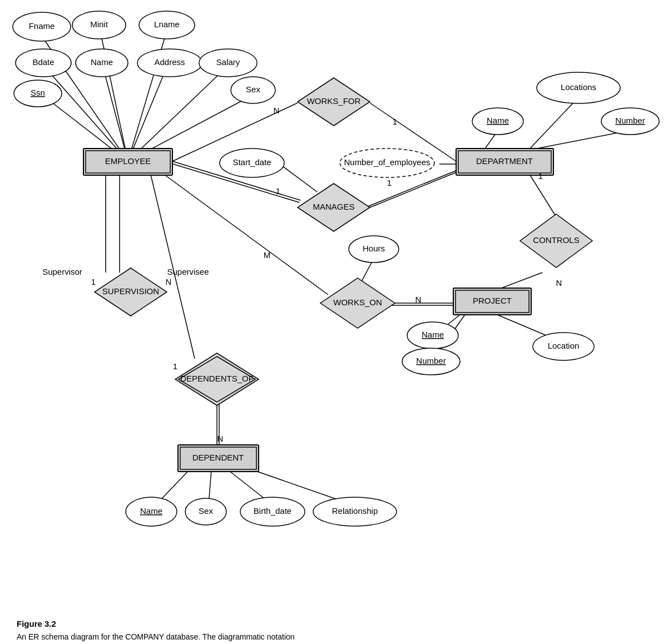  What do you see at coordinates (131, 291) in the screenshot?
I see `svg-text: SUPERVISION` at bounding box center [131, 291].